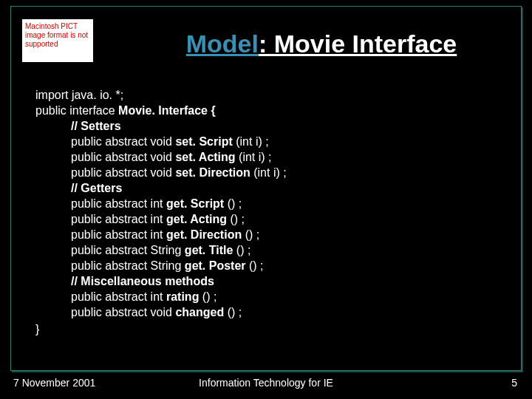 The image size is (532, 399). I want to click on code-comment: // Miscellaneous methods, so click(290, 281).